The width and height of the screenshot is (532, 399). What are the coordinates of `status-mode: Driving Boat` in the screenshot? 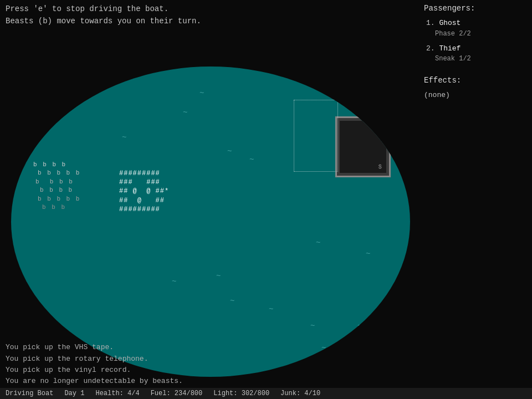 It's located at (29, 393).